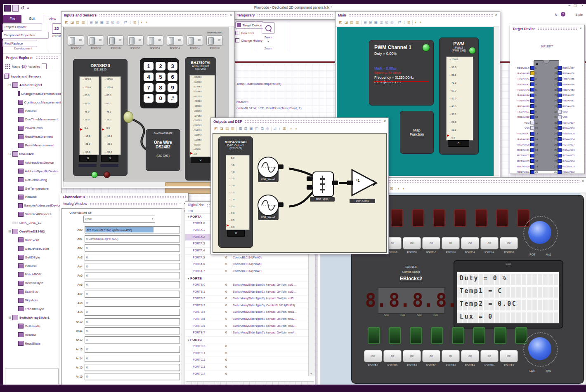 This screenshot has width=586, height=392. I want to click on tree-item-gethandle: GetHandle, so click(32, 326).